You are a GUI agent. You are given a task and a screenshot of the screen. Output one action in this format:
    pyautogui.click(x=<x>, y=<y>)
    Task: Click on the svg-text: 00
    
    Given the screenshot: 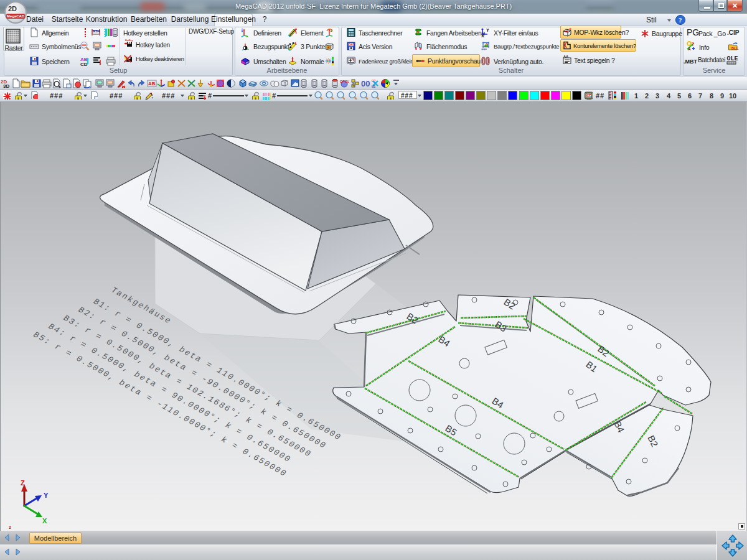 What is the action you would take?
    pyautogui.click(x=365, y=83)
    